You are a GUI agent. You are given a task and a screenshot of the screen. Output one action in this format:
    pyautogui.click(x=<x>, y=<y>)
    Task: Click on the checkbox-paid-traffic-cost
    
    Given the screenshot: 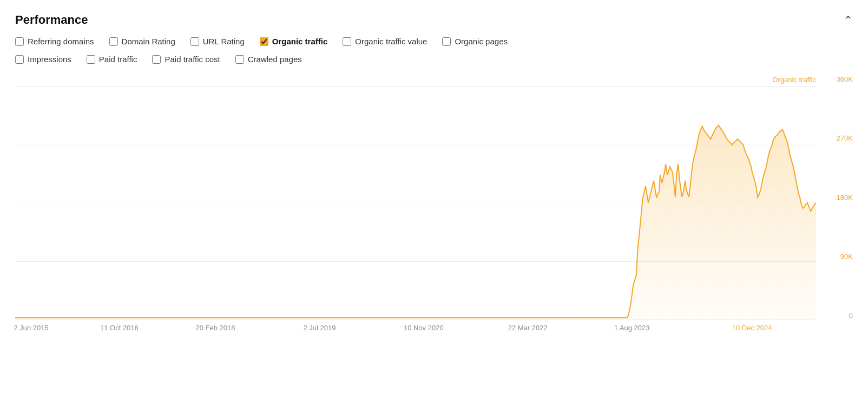 What is the action you would take?
    pyautogui.click(x=156, y=59)
    